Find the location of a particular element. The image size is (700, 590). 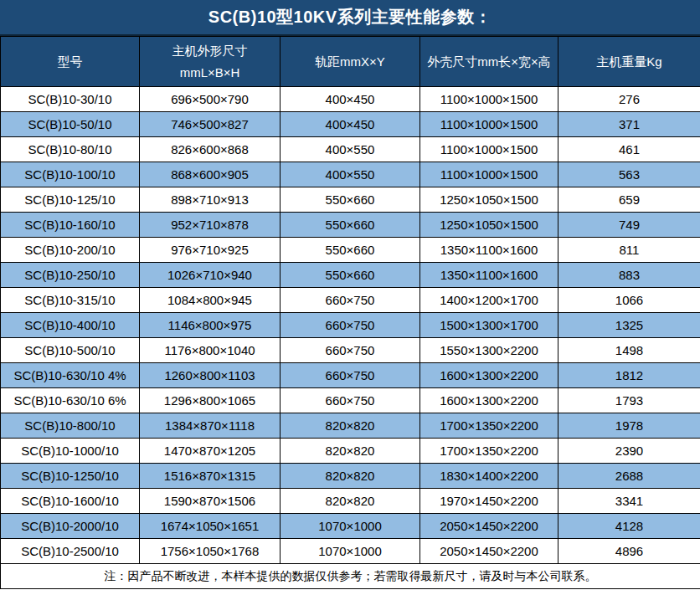

value-cell: 746×500×827 is located at coordinates (210, 125).